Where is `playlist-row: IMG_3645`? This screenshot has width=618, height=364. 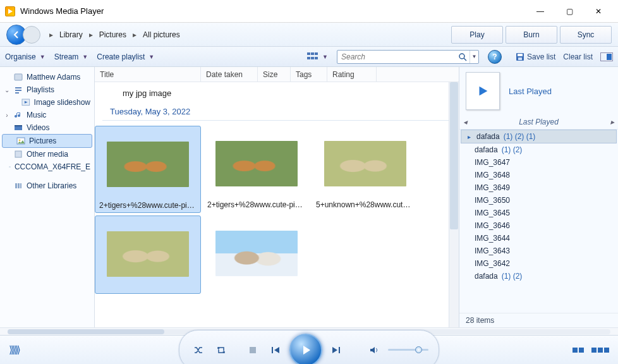 playlist-row: IMG_3645 is located at coordinates (538, 213).